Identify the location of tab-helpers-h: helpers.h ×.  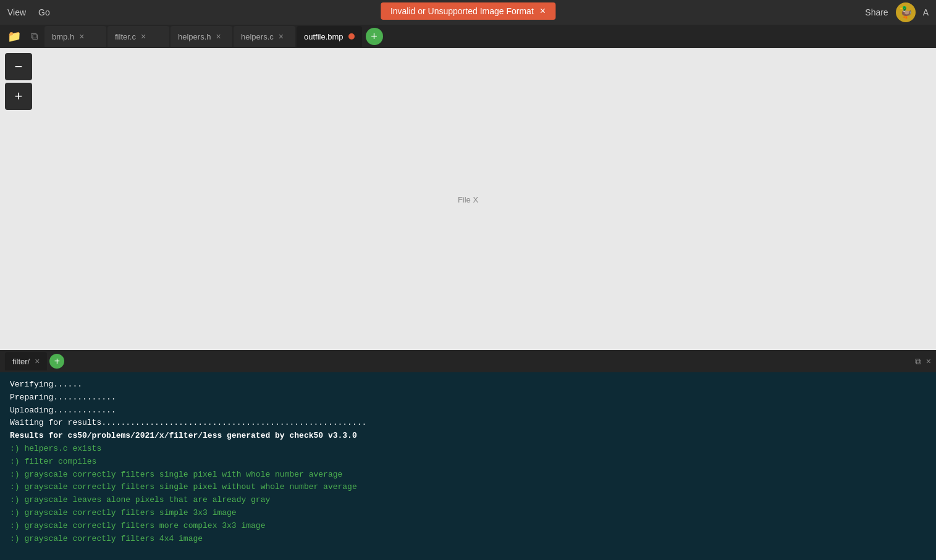
(201, 36).